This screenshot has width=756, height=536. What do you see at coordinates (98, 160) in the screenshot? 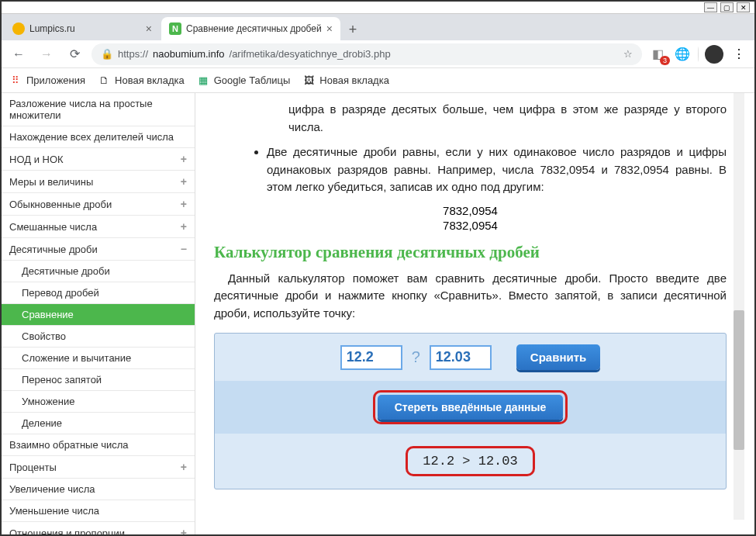
I see `sidebar-item: НОД и НОК+` at bounding box center [98, 160].